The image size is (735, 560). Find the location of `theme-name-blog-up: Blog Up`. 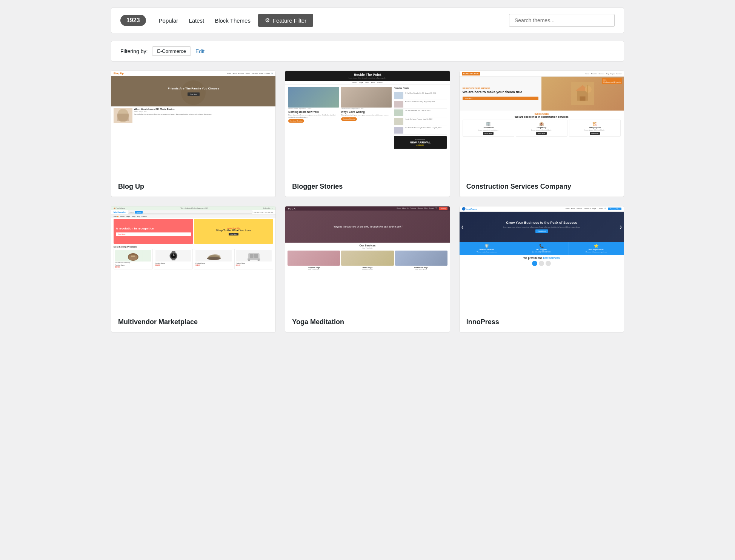

theme-name-blog-up: Blog Up is located at coordinates (193, 186).